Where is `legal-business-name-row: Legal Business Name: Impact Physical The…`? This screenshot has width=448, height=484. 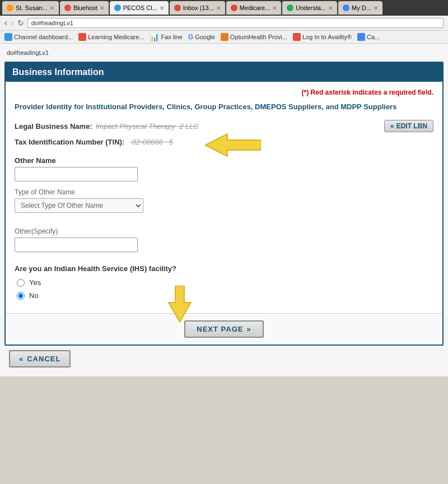
legal-business-name-row: Legal Business Name: Impact Physical The… is located at coordinates (224, 126).